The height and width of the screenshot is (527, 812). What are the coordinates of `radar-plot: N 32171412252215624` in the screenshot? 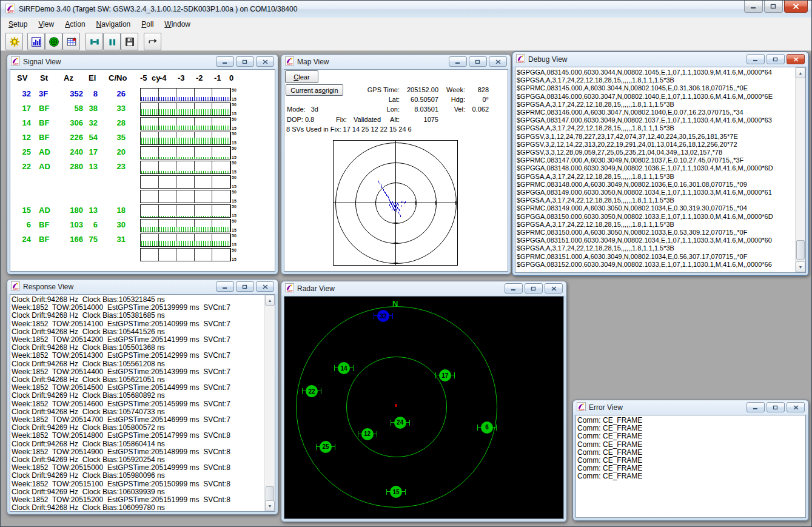 It's located at (424, 408).